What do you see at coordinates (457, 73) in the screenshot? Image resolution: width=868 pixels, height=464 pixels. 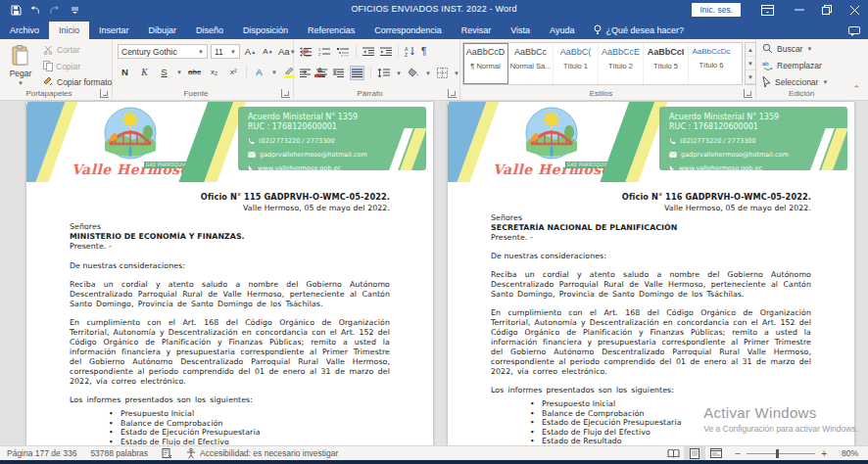 I see `borders-caret-icon: ▼` at bounding box center [457, 73].